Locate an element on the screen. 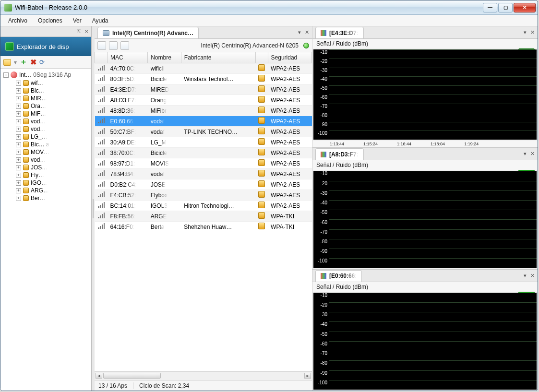  tree-item-label: LG_… is located at coordinates (39, 137).